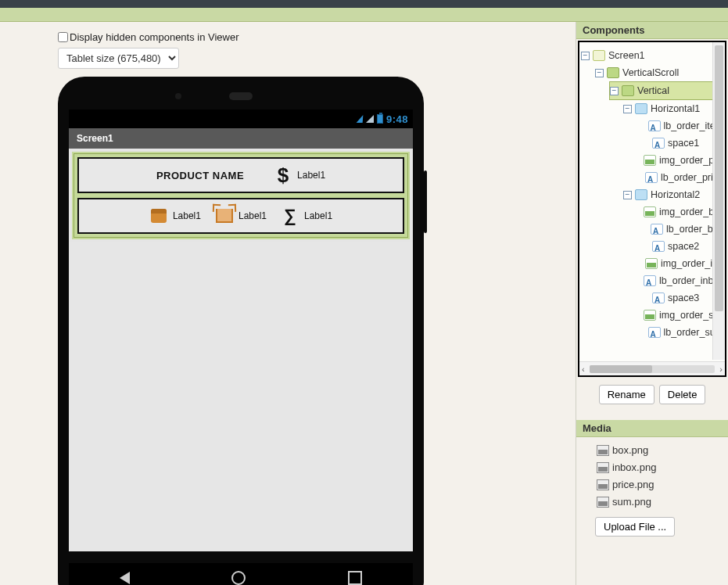 The width and height of the screenshot is (728, 585). I want to click on header-greenband, so click(364, 15).